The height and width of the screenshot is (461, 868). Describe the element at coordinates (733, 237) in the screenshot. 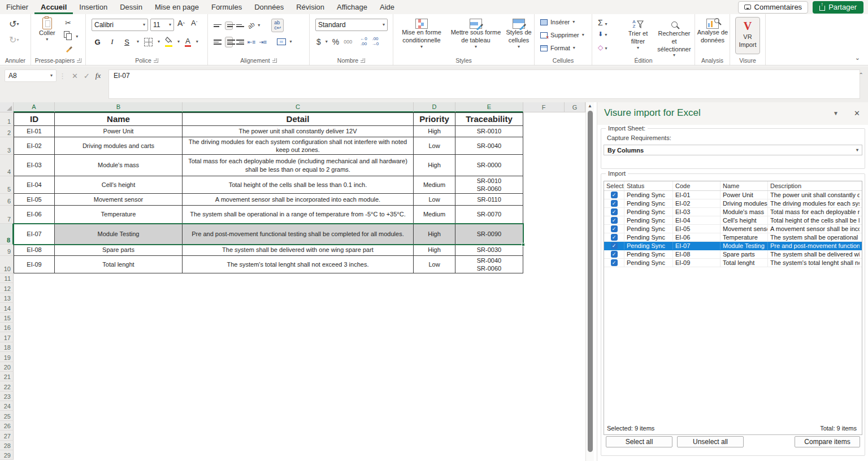

I see `import-row-EI-06: ✓Pending SyncEI-06TemperatureThe system …` at that location.